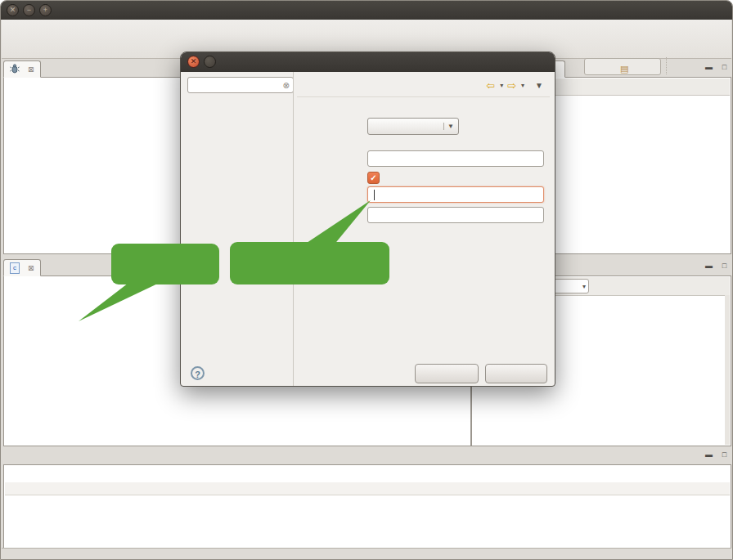 This screenshot has width=733, height=560. What do you see at coordinates (193, 62) in the screenshot?
I see `dialog-close-button: ✕` at bounding box center [193, 62].